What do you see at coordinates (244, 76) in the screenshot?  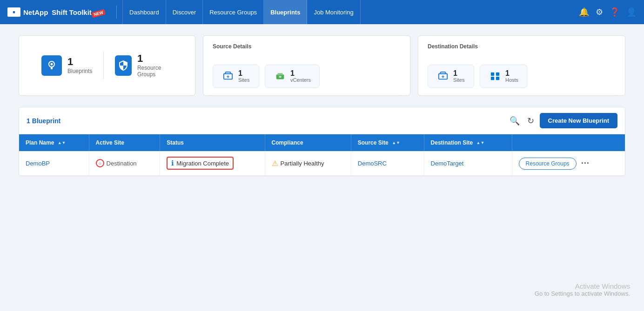 I see `source-sites-info: 1 Sites` at bounding box center [244, 76].